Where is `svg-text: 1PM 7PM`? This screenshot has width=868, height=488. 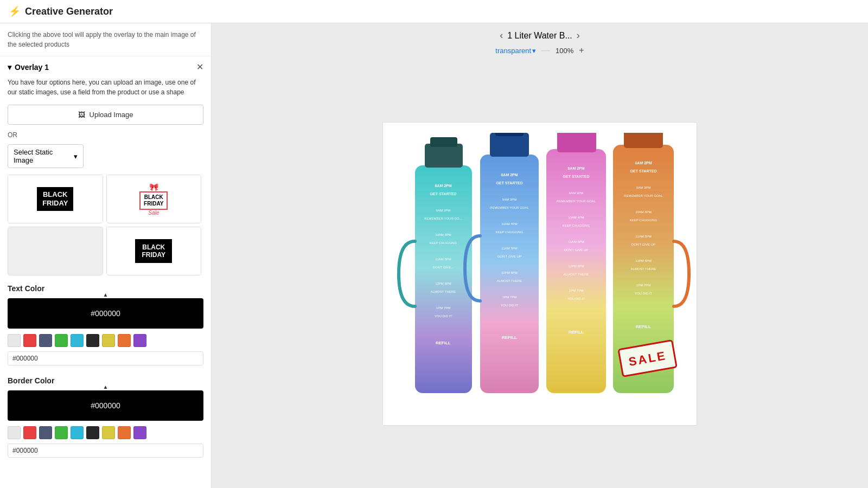 svg-text: 1PM 7PM is located at coordinates (509, 297).